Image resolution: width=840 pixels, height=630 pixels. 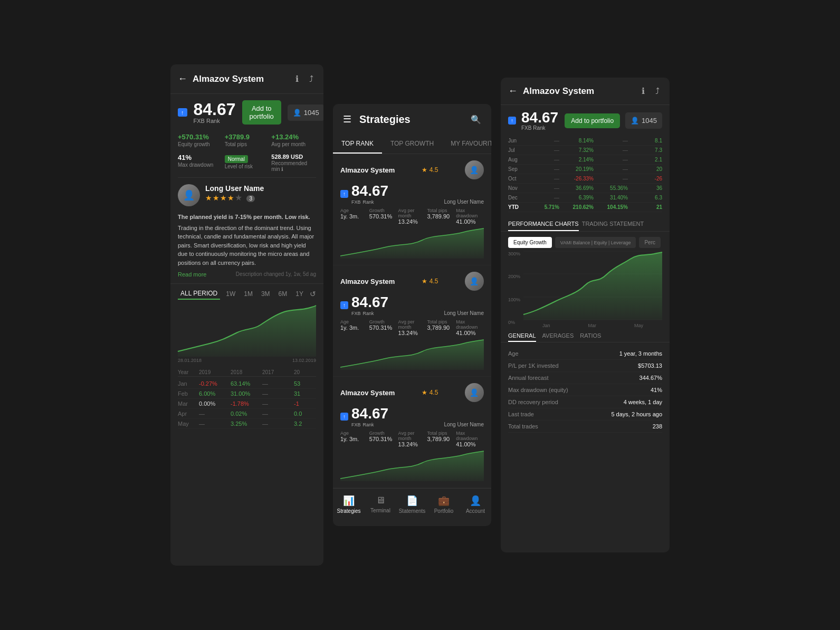 What do you see at coordinates (192, 274) in the screenshot?
I see `read-more-link: Read more` at bounding box center [192, 274].